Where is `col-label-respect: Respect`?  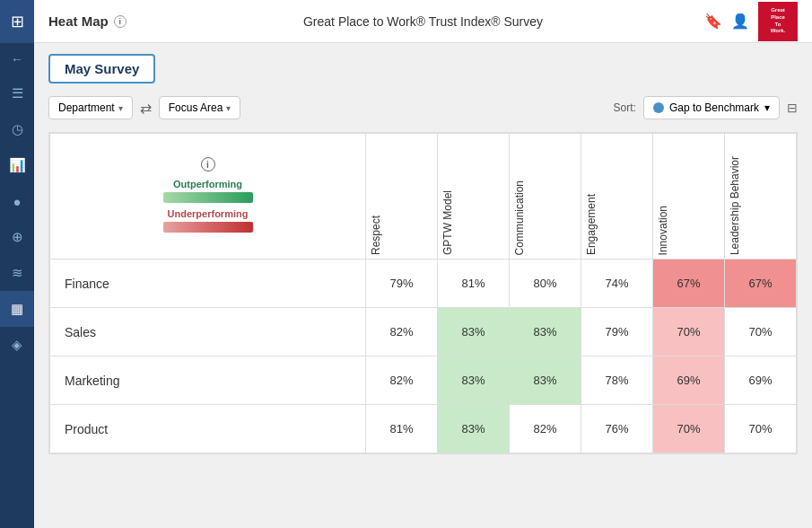
col-label-respect: Respect is located at coordinates (376, 232).